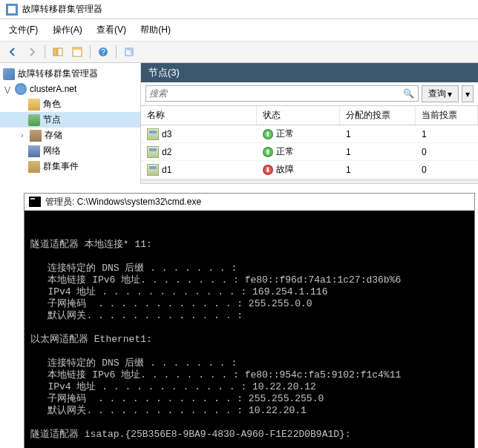 This screenshot has width=478, height=448. What do you see at coordinates (275, 93) in the screenshot?
I see `search-input` at bounding box center [275, 93].